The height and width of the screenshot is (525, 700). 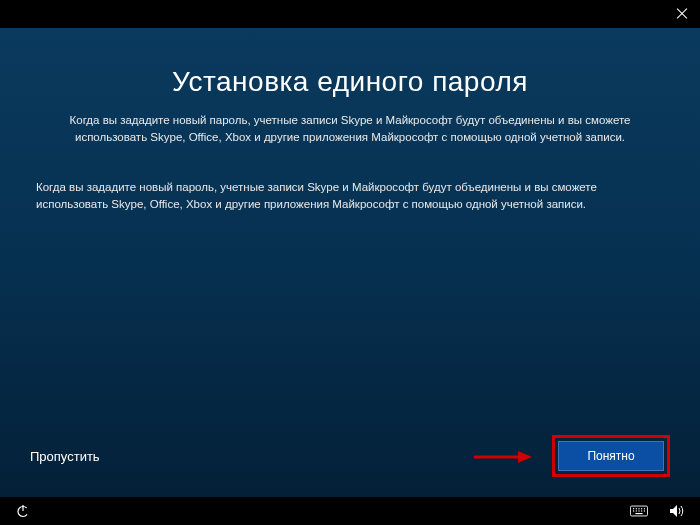 I want to click on subtitle-text: Когда вы зададите новый пароль, учетные …, so click(x=350, y=130).